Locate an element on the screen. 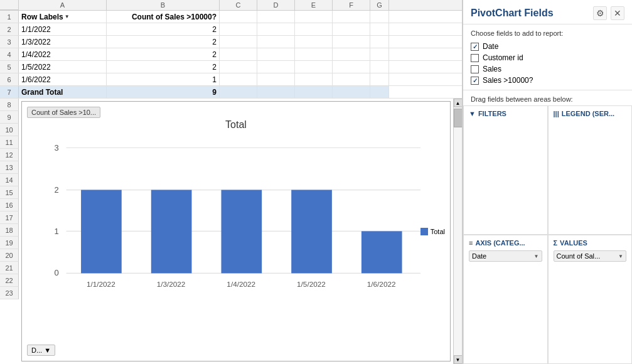 This screenshot has width=632, height=364. row-num: 22 is located at coordinates (9, 281).